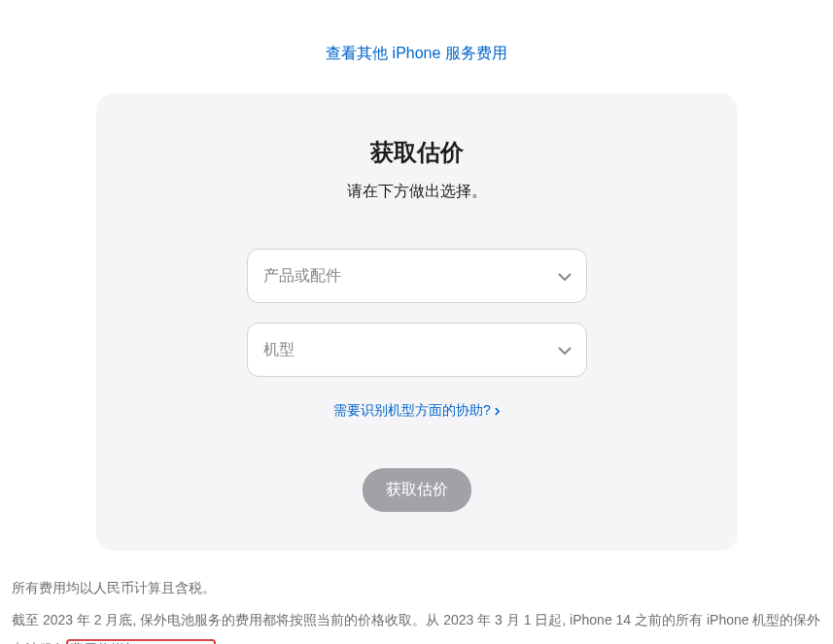  What do you see at coordinates (417, 153) in the screenshot?
I see `card-title: 获取估价` at bounding box center [417, 153].